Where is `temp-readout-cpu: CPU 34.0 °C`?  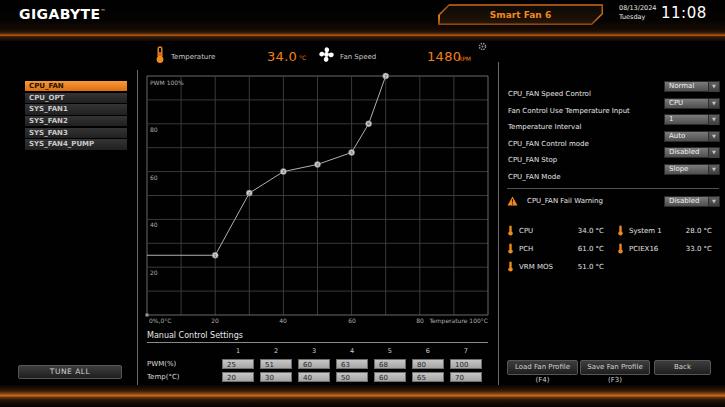 temp-readout-cpu: CPU 34.0 °C is located at coordinates (556, 230).